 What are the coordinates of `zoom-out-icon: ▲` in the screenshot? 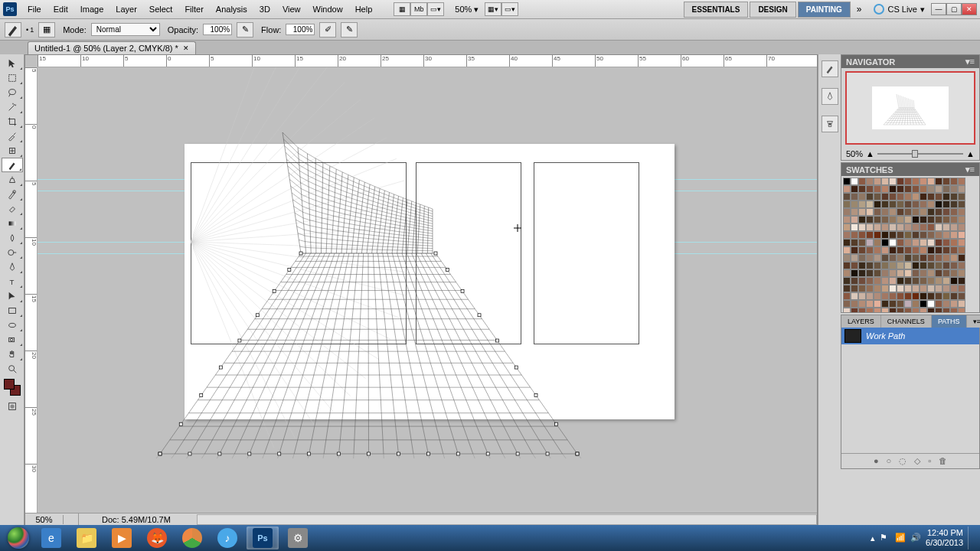 It's located at (870, 154).